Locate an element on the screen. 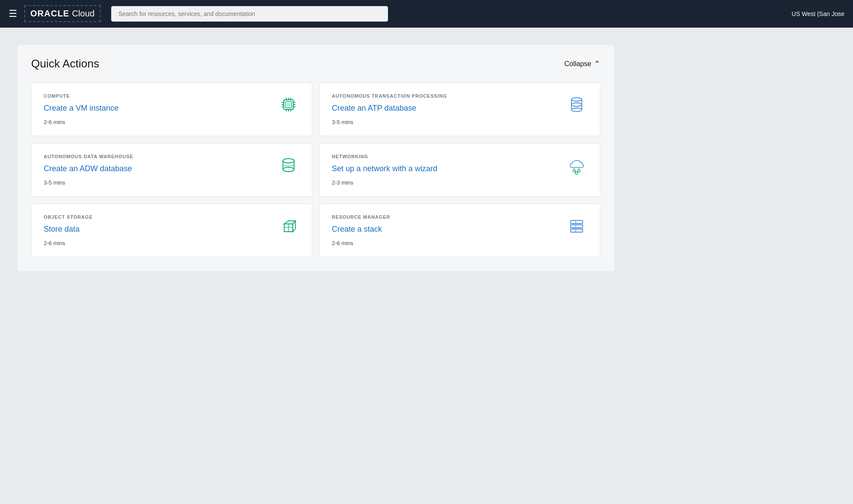 The height and width of the screenshot is (504, 853). search-input is located at coordinates (250, 14).